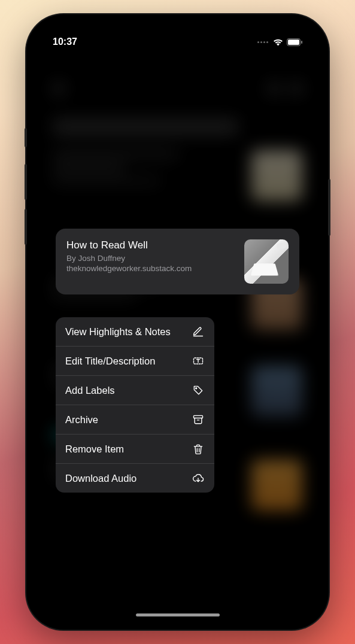 The image size is (355, 644). I want to click on cloud-download-icon, so click(198, 478).